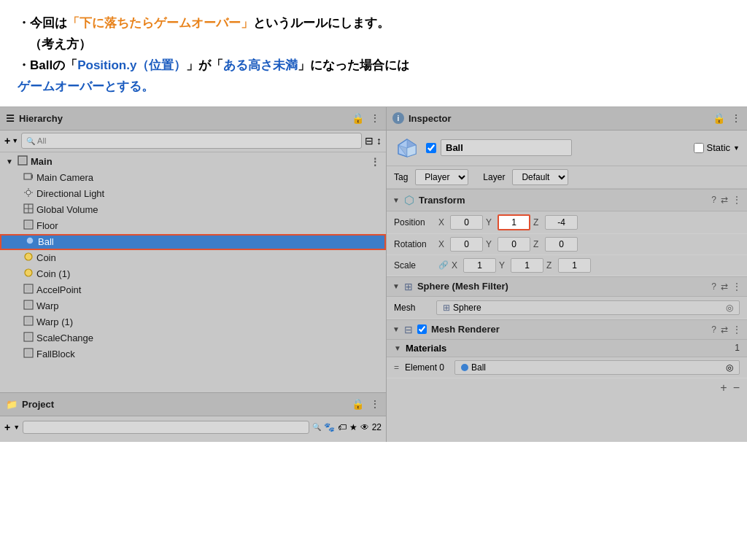  I want to click on project-header-actions: 🔒 ⋮, so click(366, 404).